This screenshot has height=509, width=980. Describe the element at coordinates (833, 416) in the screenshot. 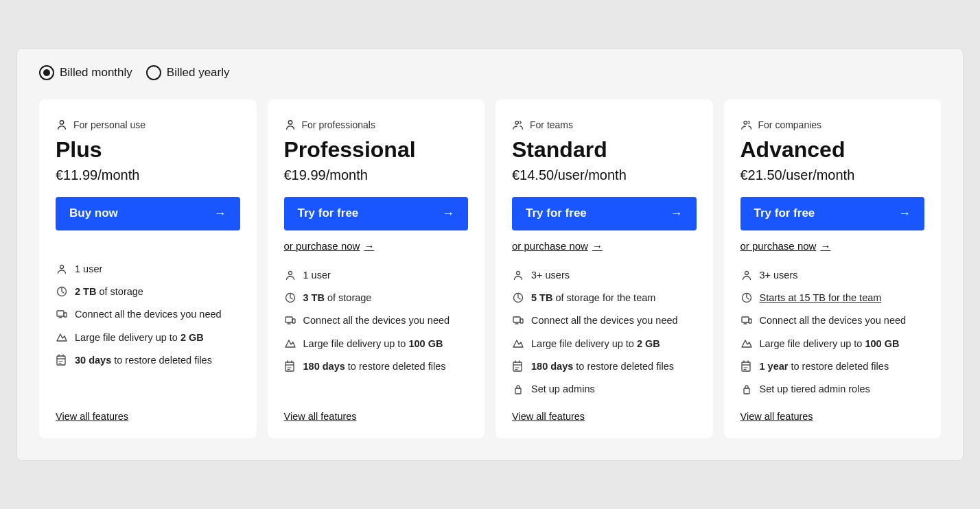

I see `advanced-view-all-link: View all features` at that location.